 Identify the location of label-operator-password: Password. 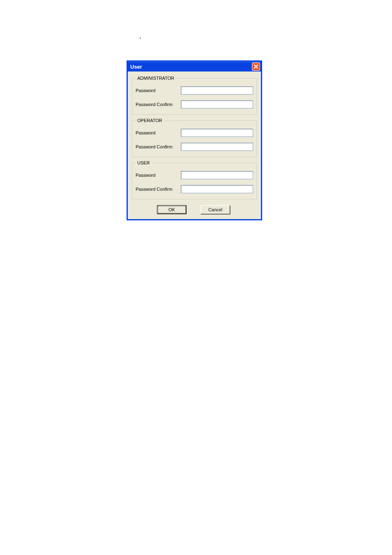
(158, 133).